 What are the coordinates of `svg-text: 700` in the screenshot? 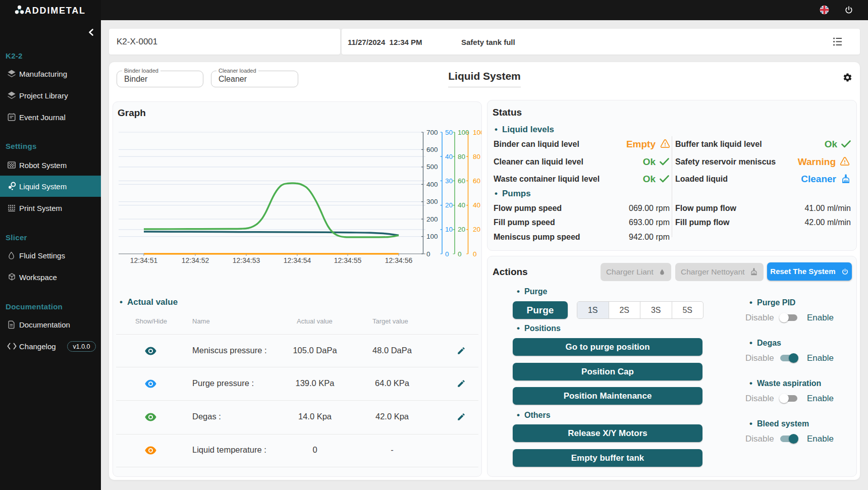 It's located at (432, 132).